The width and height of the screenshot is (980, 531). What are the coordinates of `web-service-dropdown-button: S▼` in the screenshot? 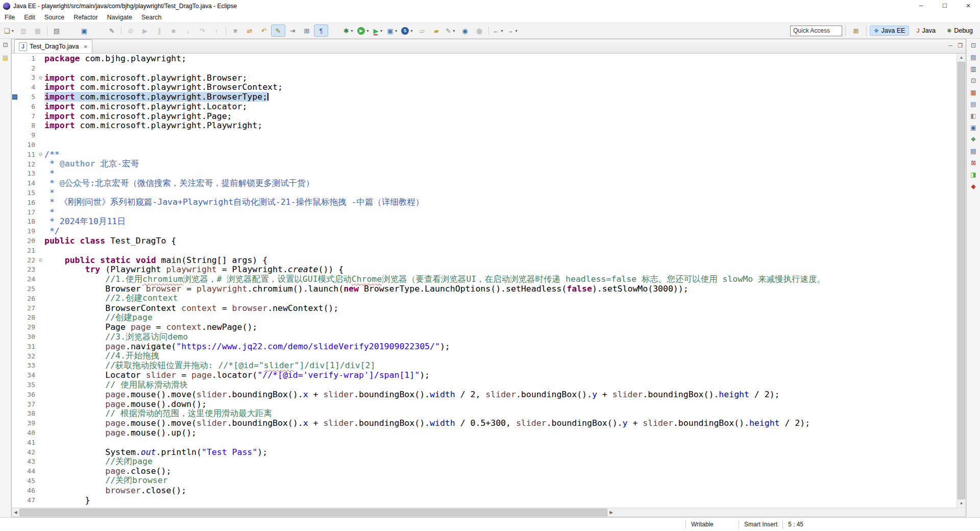 It's located at (407, 31).